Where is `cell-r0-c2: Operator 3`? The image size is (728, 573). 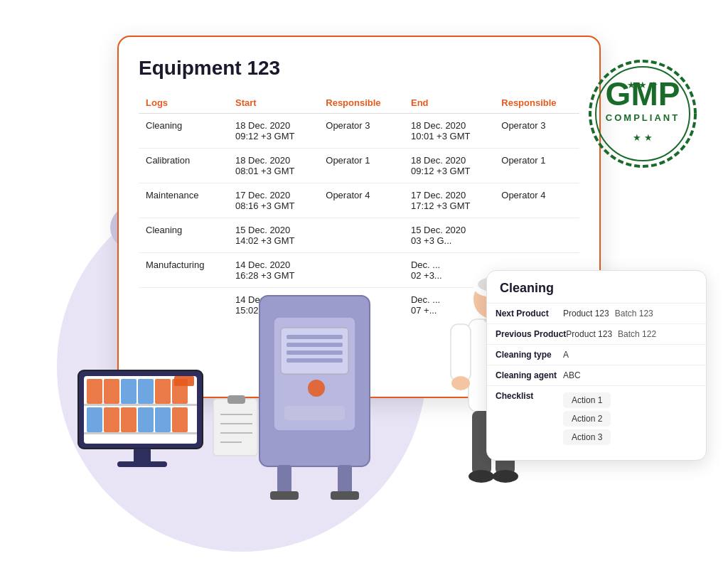 cell-r0-c2: Operator 3 is located at coordinates (361, 131).